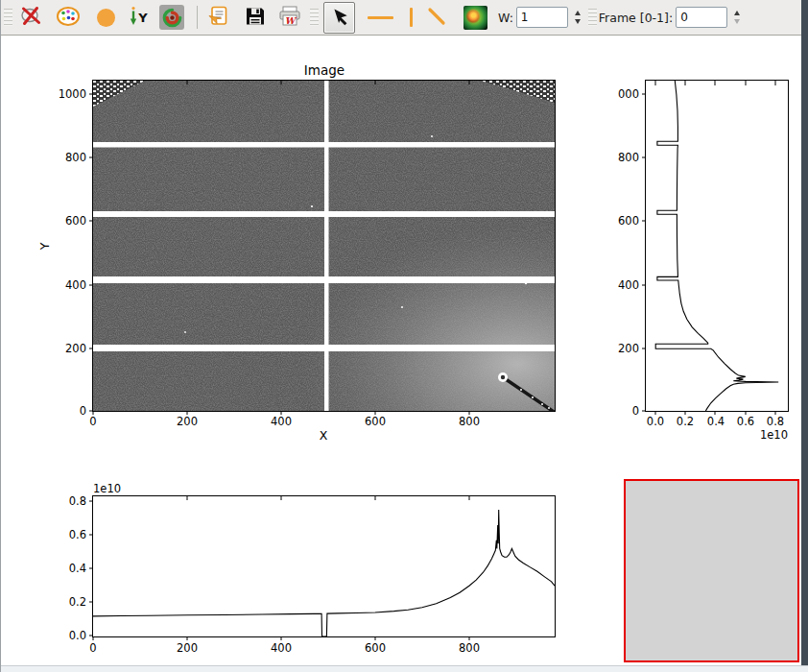 The image size is (808, 672). I want to click on plot-title: Image, so click(324, 70).